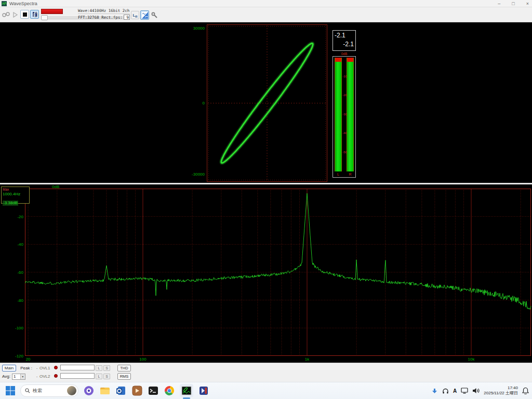 The width and height of the screenshot is (532, 399). What do you see at coordinates (266, 15) in the screenshot?
I see `toolbar: Wave:44100Hz 16bit 2ch FFT:32768 Rect. f…` at bounding box center [266, 15].